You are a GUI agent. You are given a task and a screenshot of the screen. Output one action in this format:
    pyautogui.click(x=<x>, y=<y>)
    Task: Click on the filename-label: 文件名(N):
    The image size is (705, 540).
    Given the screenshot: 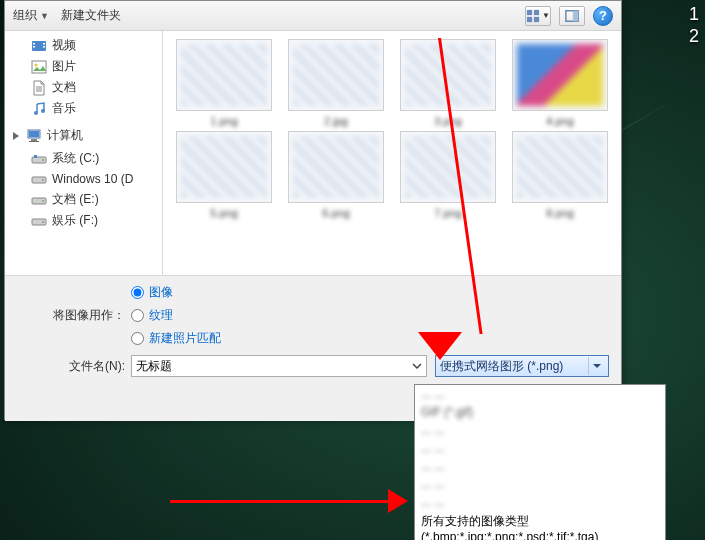 What is the action you would take?
    pyautogui.click(x=74, y=366)
    